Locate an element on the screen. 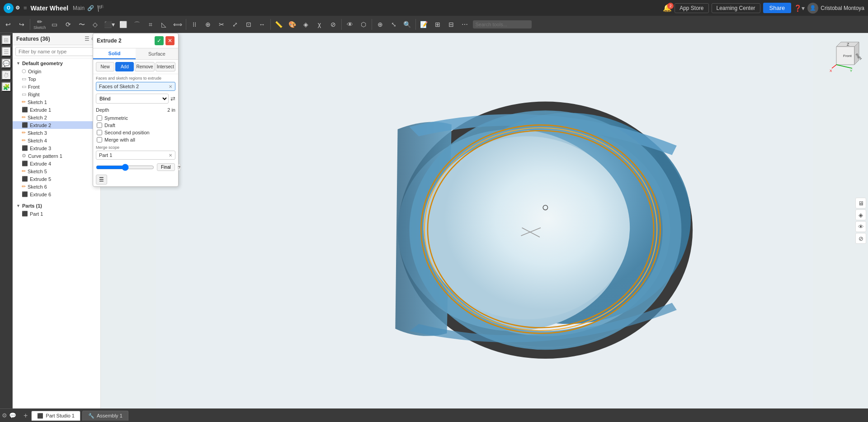  logo: O ⚙ is located at coordinates (12, 8).